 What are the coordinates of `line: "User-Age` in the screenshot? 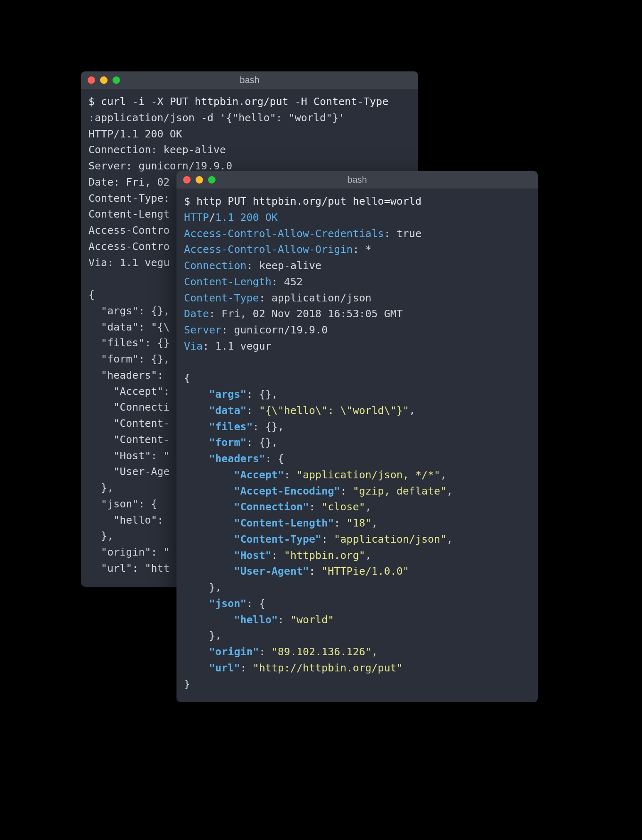 It's located at (129, 472).